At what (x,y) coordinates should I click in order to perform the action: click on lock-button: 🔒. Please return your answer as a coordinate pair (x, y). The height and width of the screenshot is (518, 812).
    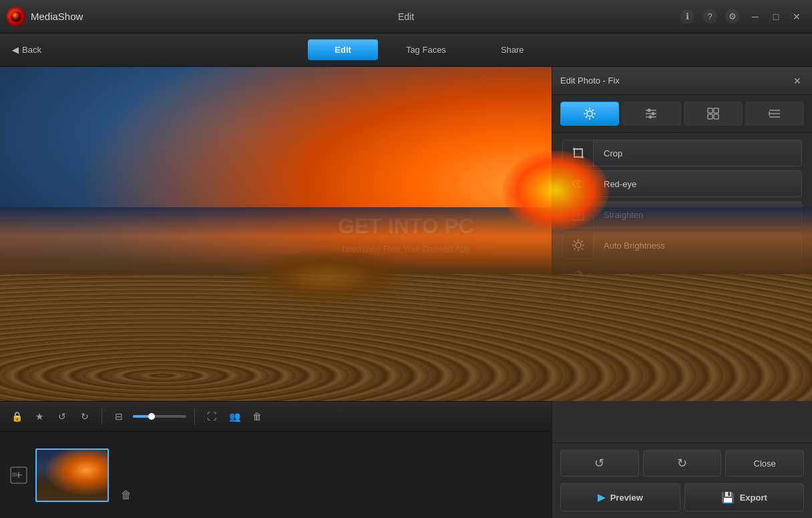
    Looking at the image, I should click on (17, 416).